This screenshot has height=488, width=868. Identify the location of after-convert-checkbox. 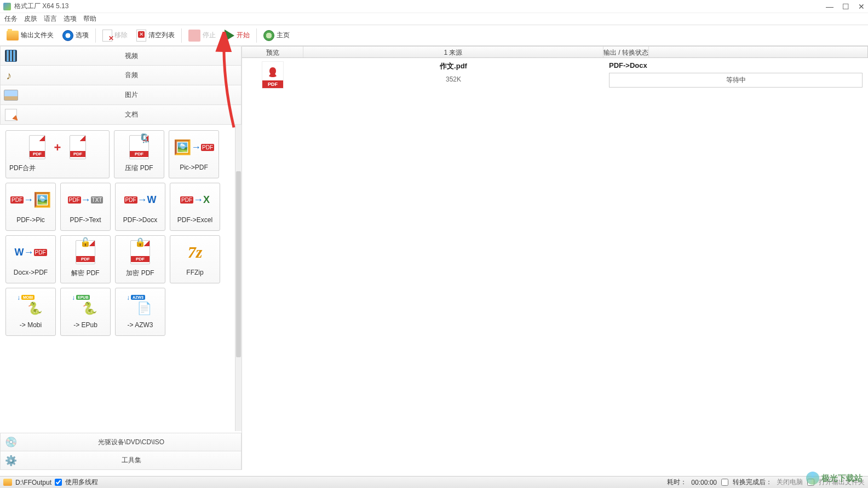
(725, 483).